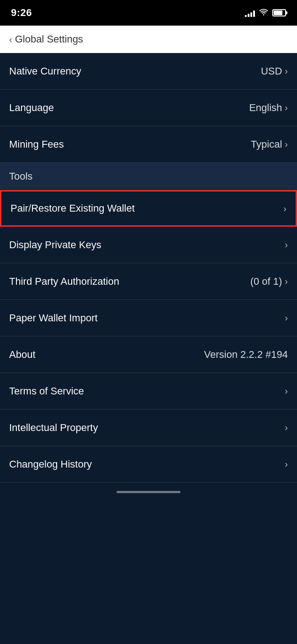  I want to click on settings-row-display-private-keys: Display Private Keys ›, so click(148, 245).